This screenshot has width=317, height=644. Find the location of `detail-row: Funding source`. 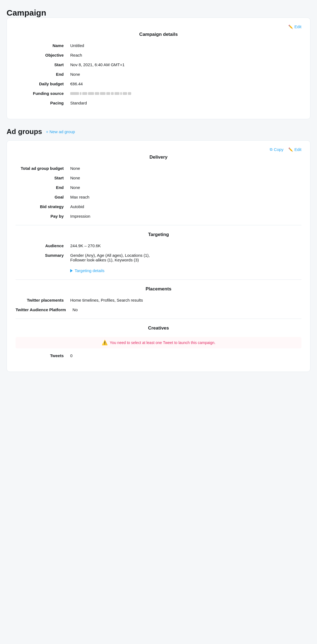

detail-row: Funding source is located at coordinates (158, 94).